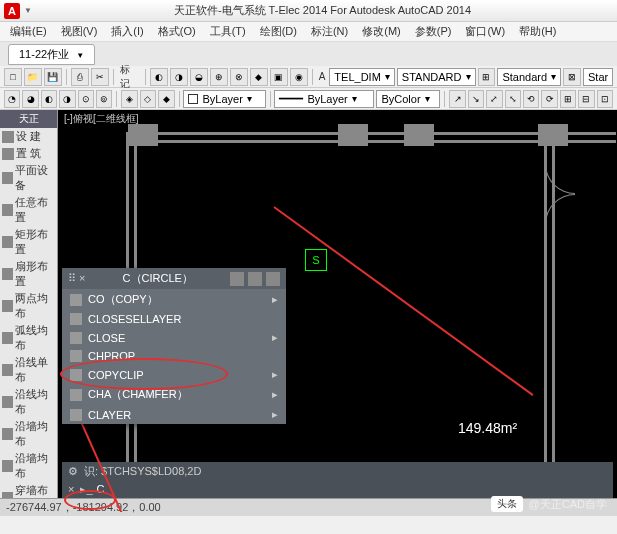 The height and width of the screenshot is (534, 617). What do you see at coordinates (553, 135) in the screenshot?
I see `column` at bounding box center [553, 135].